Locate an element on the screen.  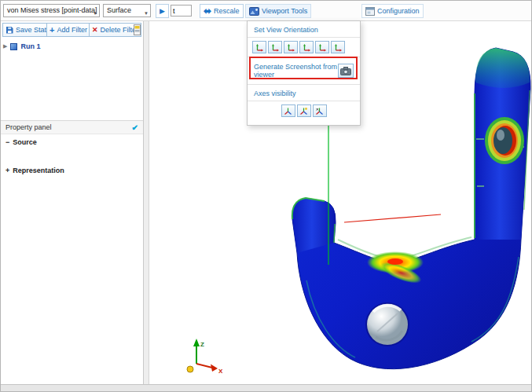
view-minus-y-button is located at coordinates (306, 47).